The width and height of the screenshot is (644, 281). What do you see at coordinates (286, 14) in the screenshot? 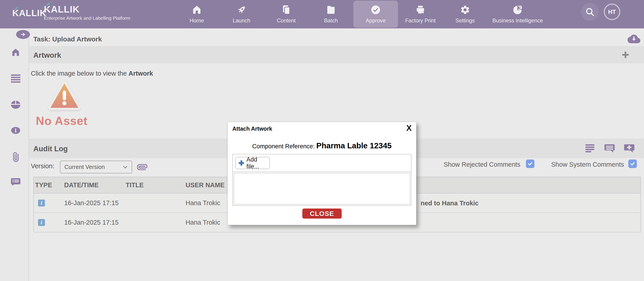
I see `nav-item-content: Content` at bounding box center [286, 14].